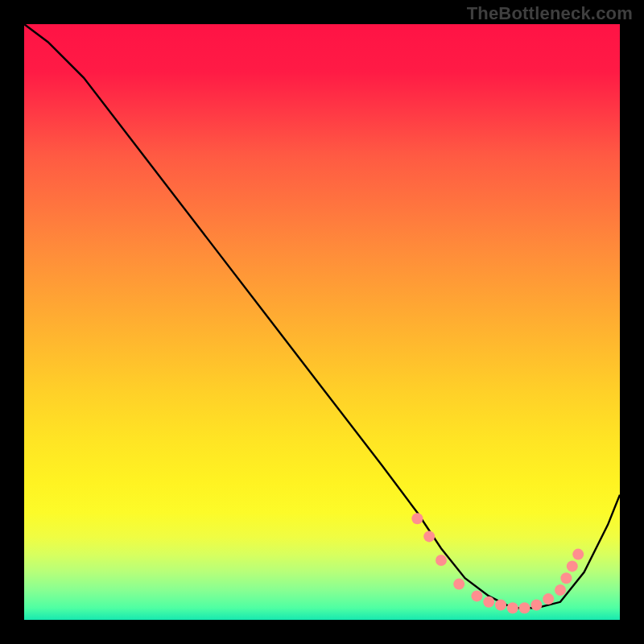 This screenshot has width=644, height=644. I want to click on marker-group, so click(497, 564).